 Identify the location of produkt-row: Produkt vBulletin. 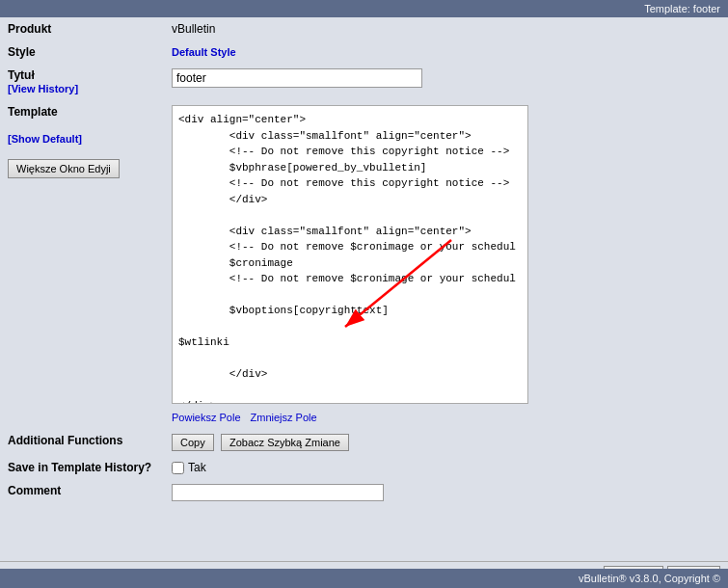
(364, 29).